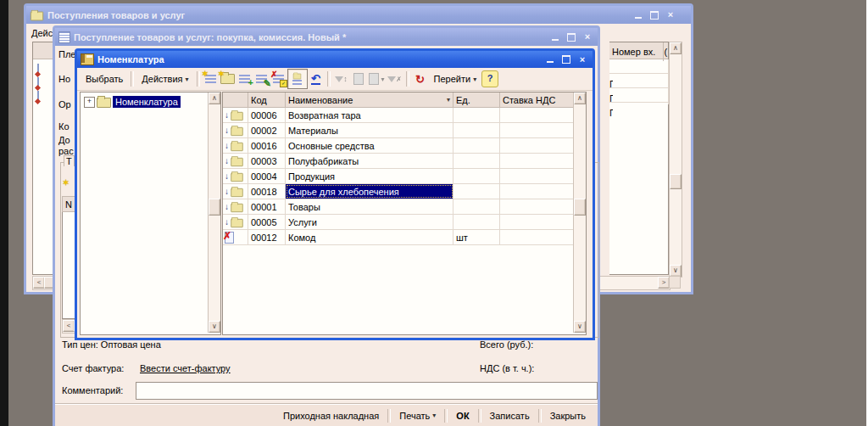 The image size is (868, 426). Describe the element at coordinates (185, 368) in the screenshot. I see `enter-invoice-link: Ввести счет-фактуру` at that location.